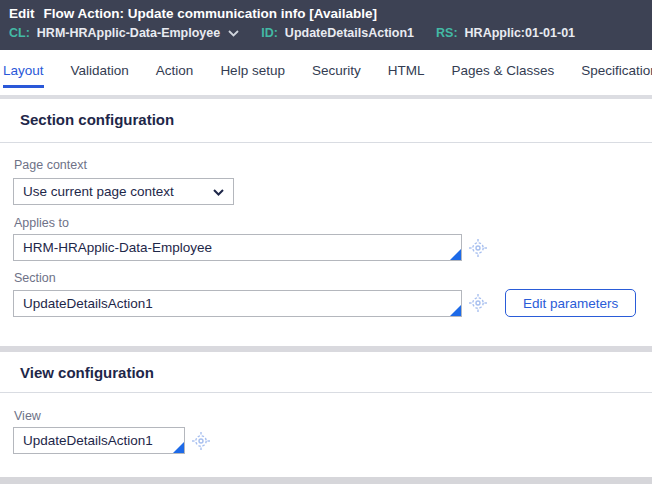 Image resolution: width=652 pixels, height=484 pixels. What do you see at coordinates (175, 69) in the screenshot?
I see `tab-action: Action` at bounding box center [175, 69].